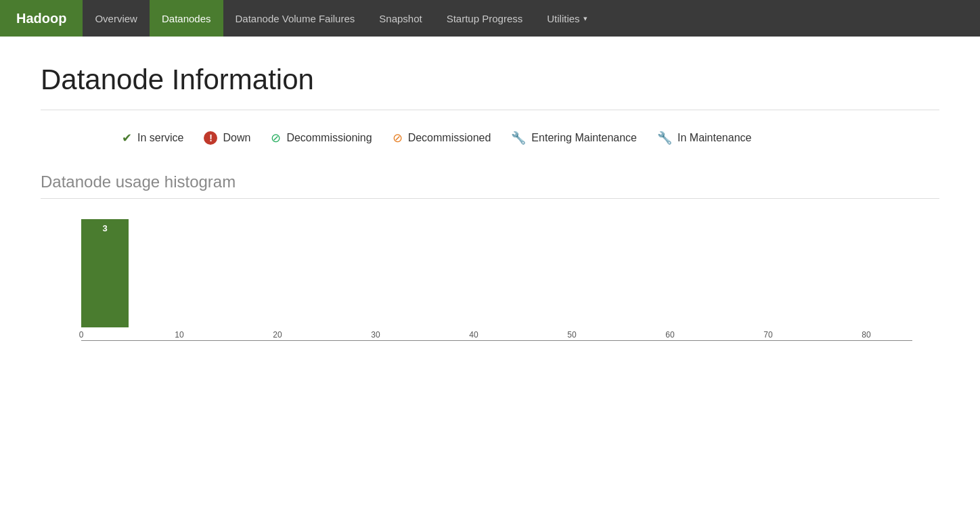  I want to click on status-down: ! Down, so click(227, 138).